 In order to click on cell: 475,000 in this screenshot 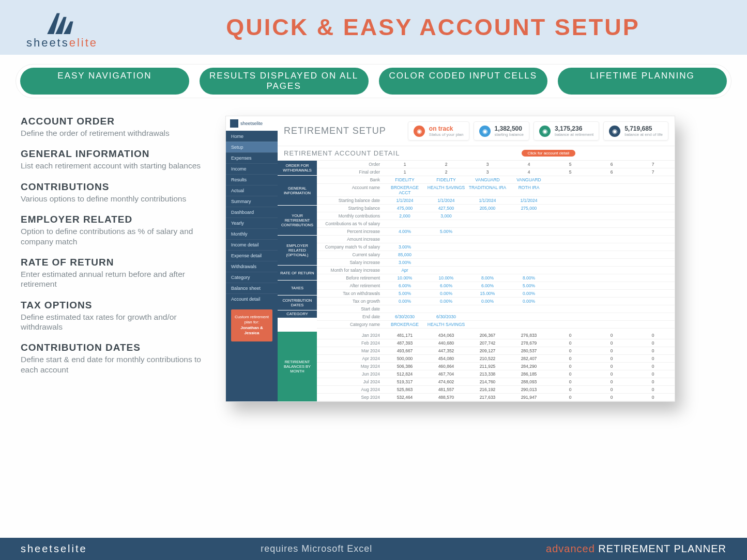, I will do `click(405, 208)`.